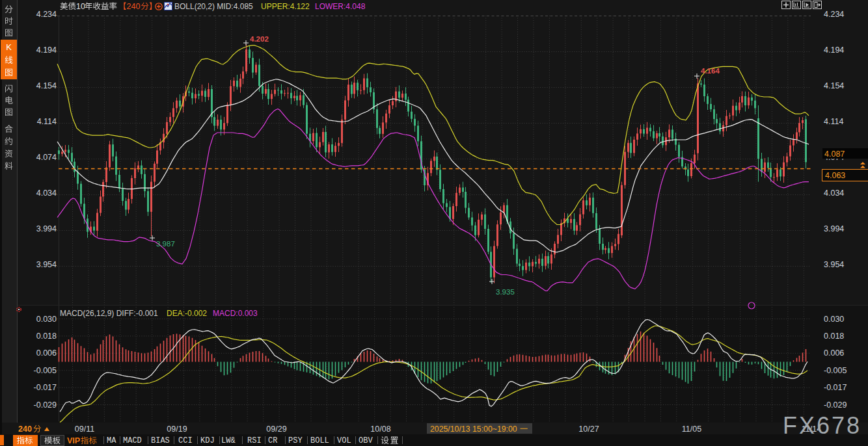 The width and height of the screenshot is (868, 446). Describe the element at coordinates (834, 154) in the screenshot. I see `svg-text: 4.087` at that location.